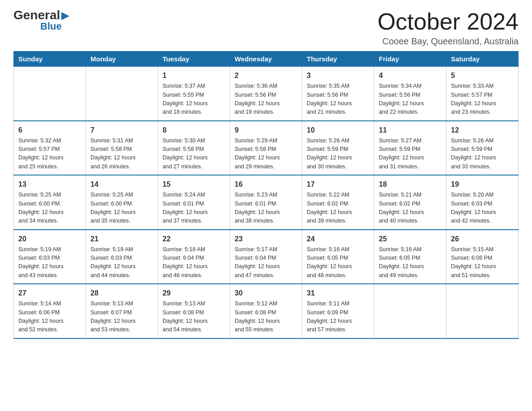  I want to click on calendar-cell: 10Sunrise: 5:28 AM Sunset: 5:59 PM Dayli…, so click(339, 148).